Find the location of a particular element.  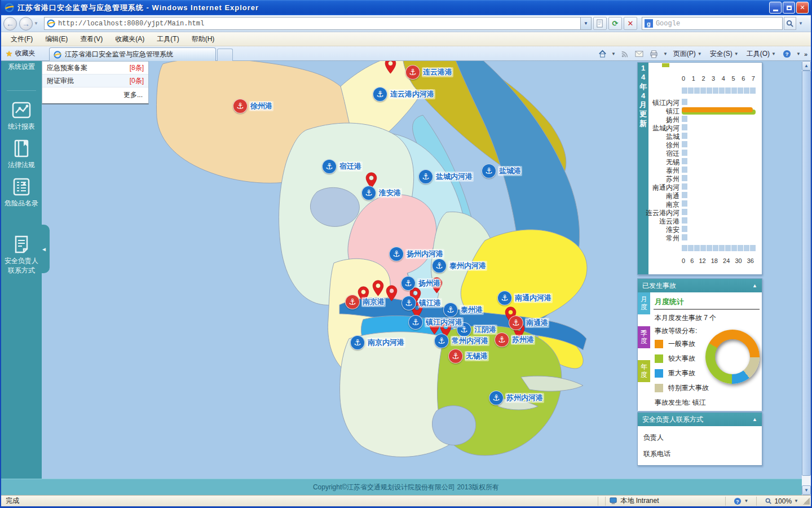

sidebar-collapse-tab: ◄ is located at coordinates (44, 249).